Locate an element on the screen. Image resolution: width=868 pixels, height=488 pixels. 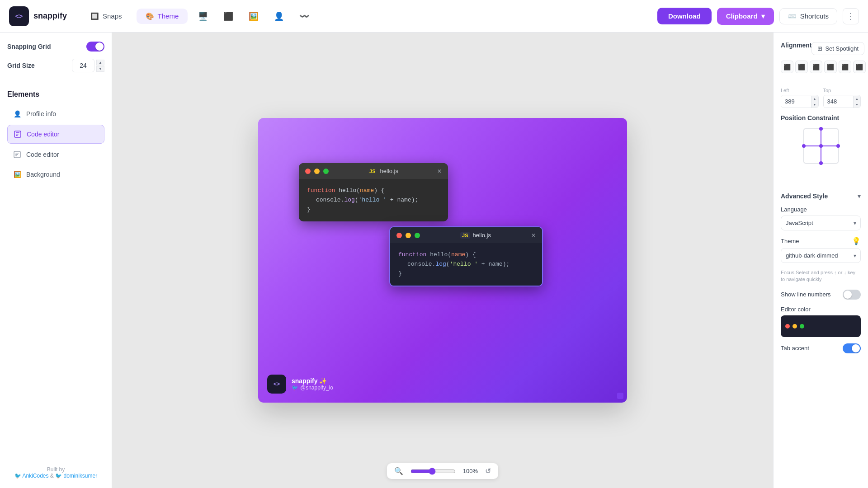
advanced-style-header: Advanced Style ▾ is located at coordinates (821, 196).